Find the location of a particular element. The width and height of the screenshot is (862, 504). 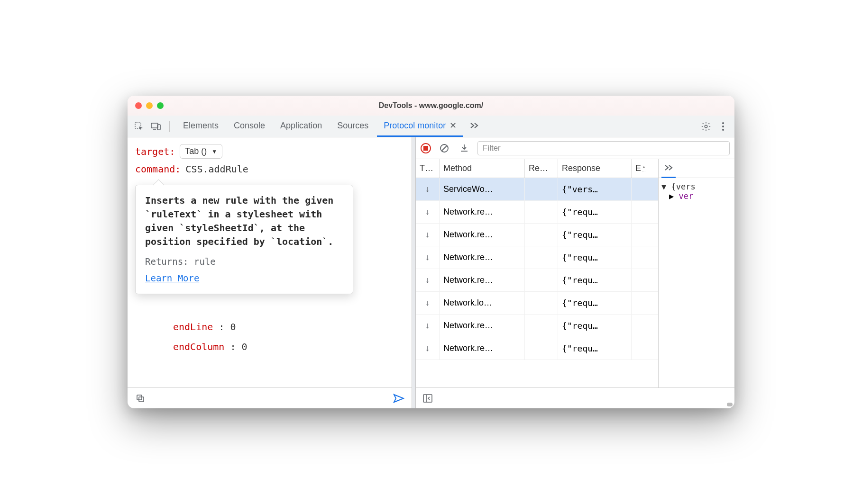

device-toolbar-icon is located at coordinates (156, 126).